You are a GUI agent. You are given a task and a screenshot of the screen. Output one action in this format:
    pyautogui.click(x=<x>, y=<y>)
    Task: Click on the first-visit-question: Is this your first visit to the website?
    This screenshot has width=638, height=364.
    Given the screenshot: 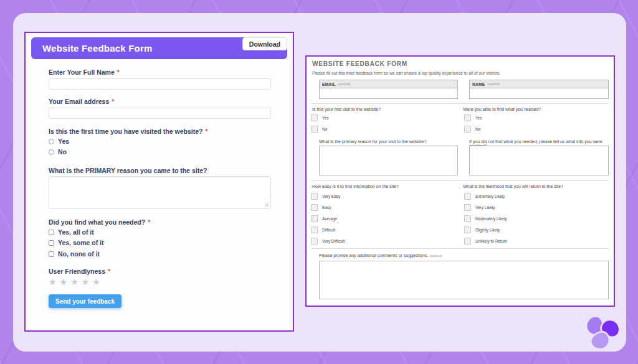 What is the action you would take?
    pyautogui.click(x=346, y=110)
    